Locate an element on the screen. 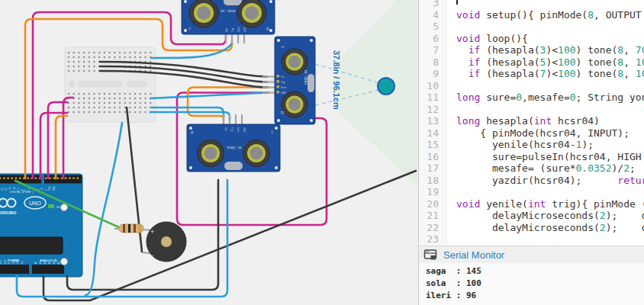 This screenshot has height=305, width=644. breadboard is located at coordinates (110, 85).